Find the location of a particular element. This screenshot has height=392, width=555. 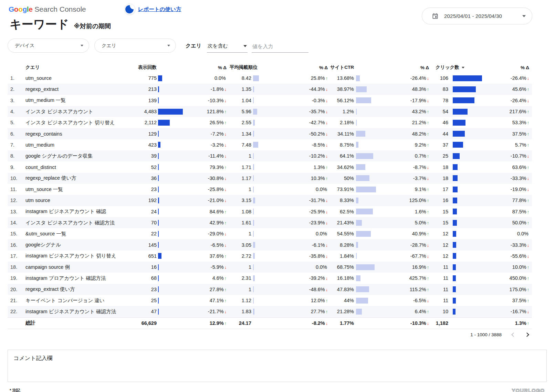

position-value: 1.04 is located at coordinates (240, 100).